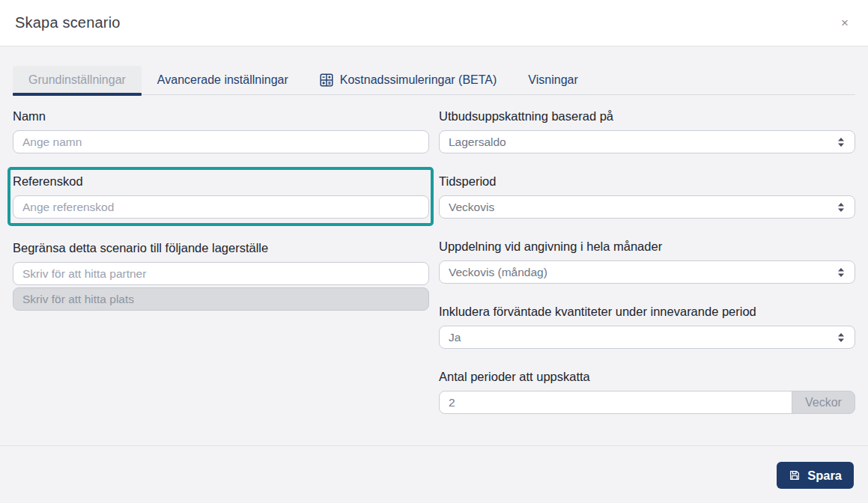 Image resolution: width=868 pixels, height=503 pixels. What do you see at coordinates (647, 142) in the screenshot?
I see `utbud-selected-value: Lagersaldo` at bounding box center [647, 142].